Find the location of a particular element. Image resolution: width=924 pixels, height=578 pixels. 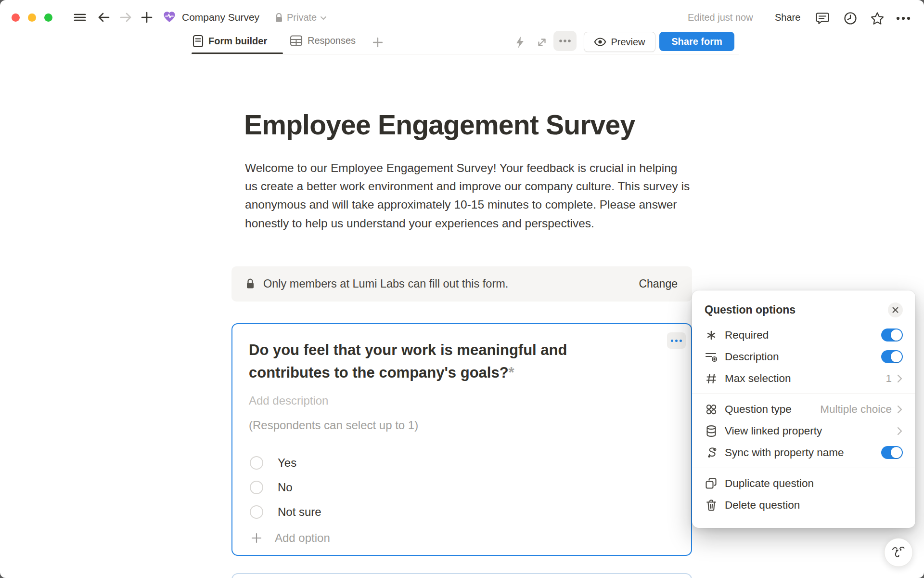

tabbar-divider is located at coordinates (464, 54).